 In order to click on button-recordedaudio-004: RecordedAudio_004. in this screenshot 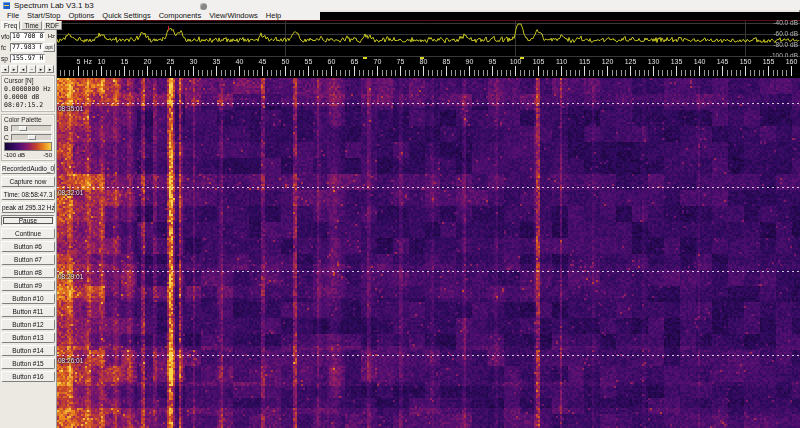, I will do `click(28, 168)`.